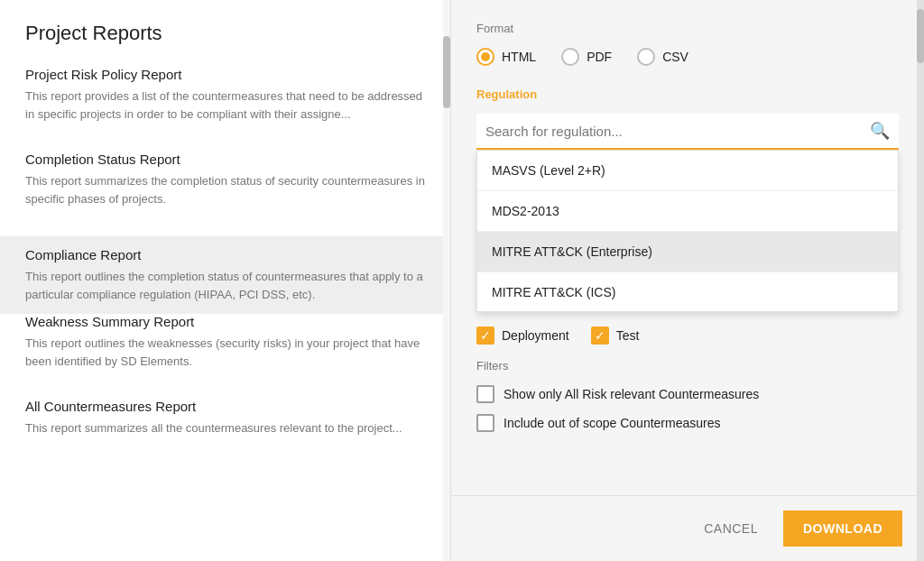 The width and height of the screenshot is (924, 561). I want to click on dropdown-item-mds2: MDS2-2013, so click(688, 211).